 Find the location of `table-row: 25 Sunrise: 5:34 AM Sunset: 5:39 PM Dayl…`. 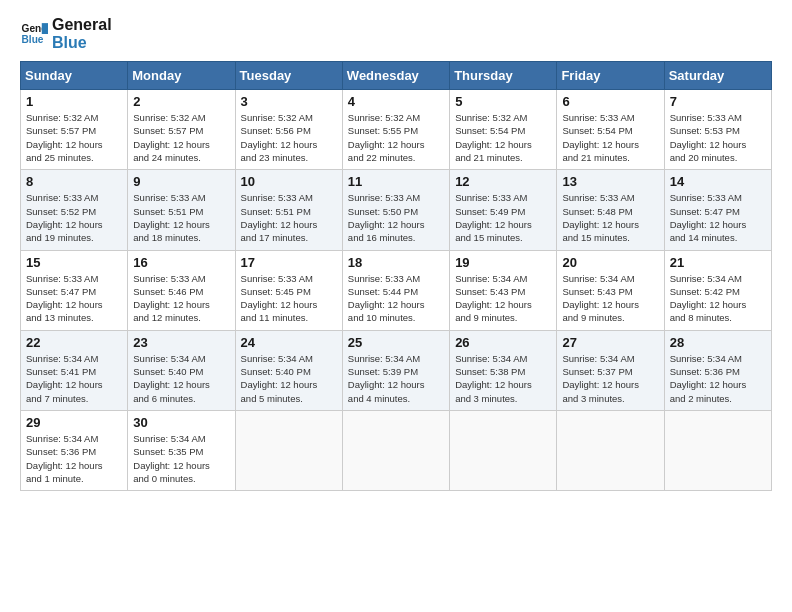

table-row: 25 Sunrise: 5:34 AM Sunset: 5:39 PM Dayl… is located at coordinates (396, 370).